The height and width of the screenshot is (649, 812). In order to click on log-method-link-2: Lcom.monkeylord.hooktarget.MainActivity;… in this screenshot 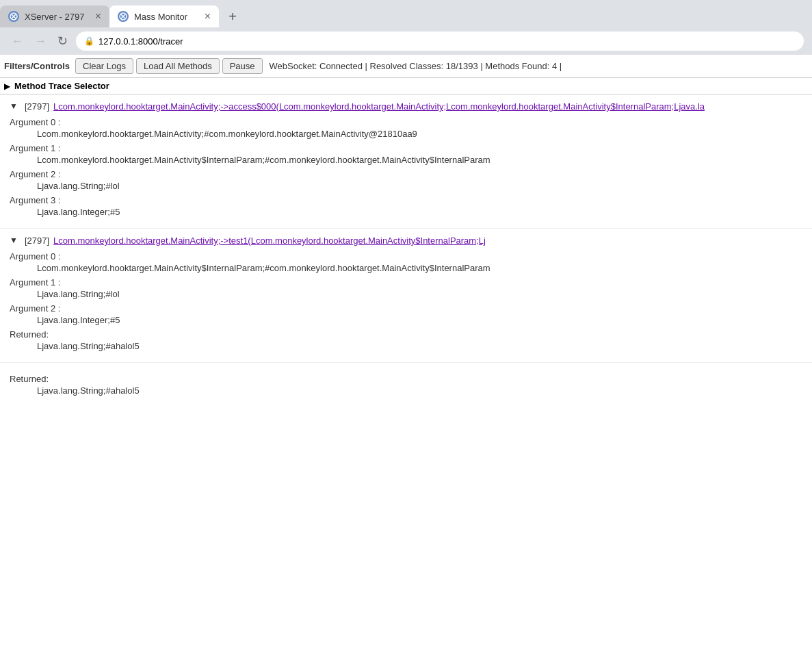, I will do `click(270, 241)`.